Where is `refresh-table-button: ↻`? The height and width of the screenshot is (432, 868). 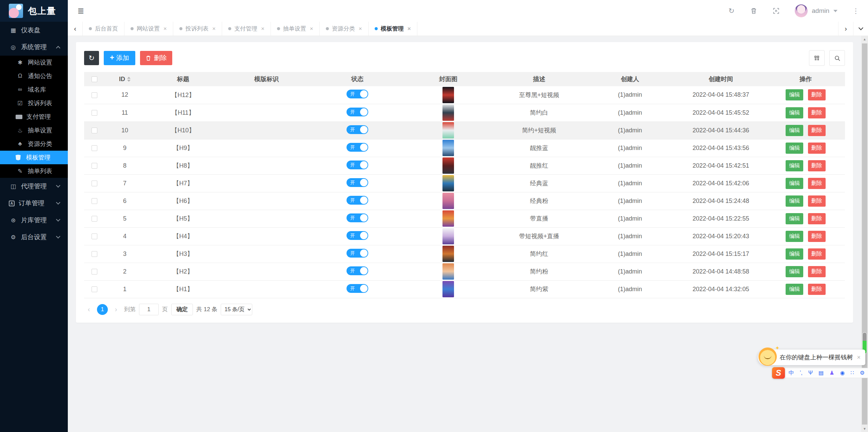 refresh-table-button: ↻ is located at coordinates (92, 58).